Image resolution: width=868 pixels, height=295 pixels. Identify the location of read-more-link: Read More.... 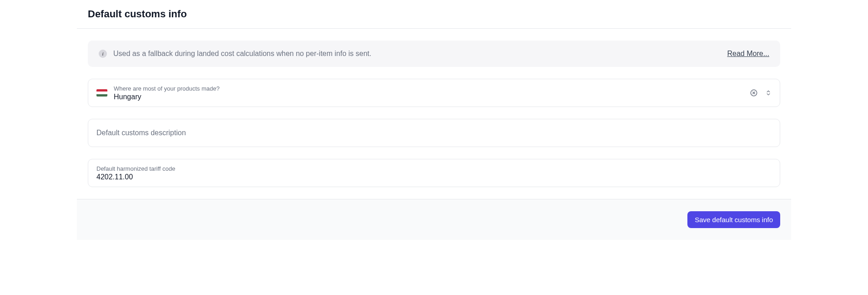
(748, 54).